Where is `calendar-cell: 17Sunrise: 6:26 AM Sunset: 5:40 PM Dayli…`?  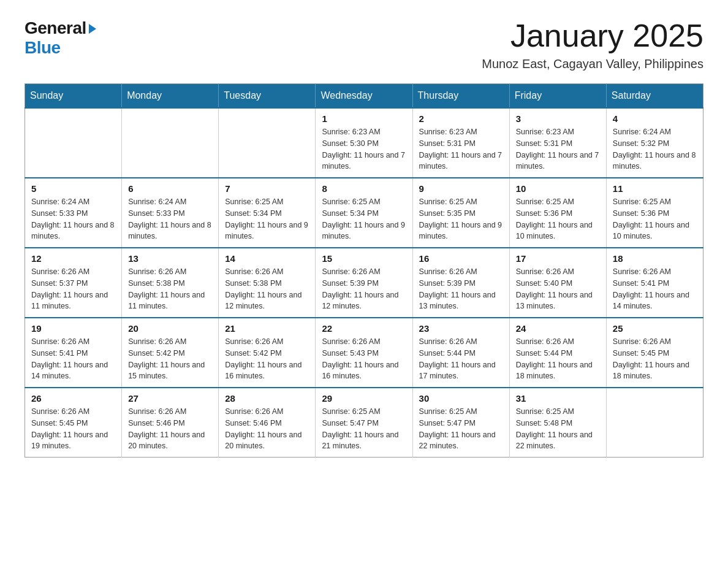 calendar-cell: 17Sunrise: 6:26 AM Sunset: 5:40 PM Dayli… is located at coordinates (558, 283).